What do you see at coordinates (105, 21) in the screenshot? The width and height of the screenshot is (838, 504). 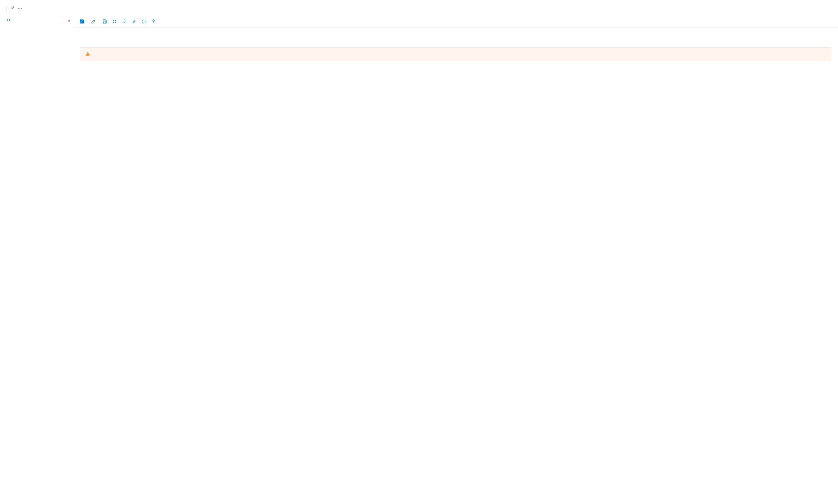 I see `save-icon` at bounding box center [105, 21].